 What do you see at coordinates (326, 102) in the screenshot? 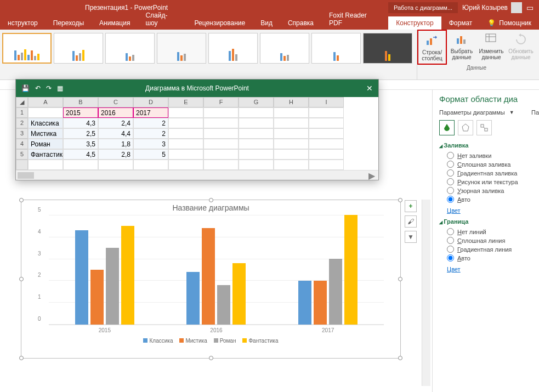
I see `col-header: I` at bounding box center [326, 102].